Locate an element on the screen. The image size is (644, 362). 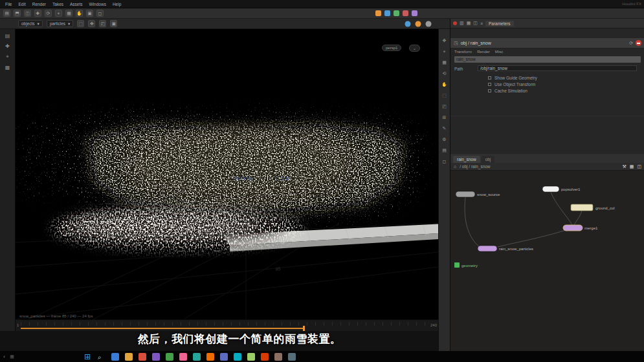
tray-widget-icon: ◐ is located at coordinates (5, 357).